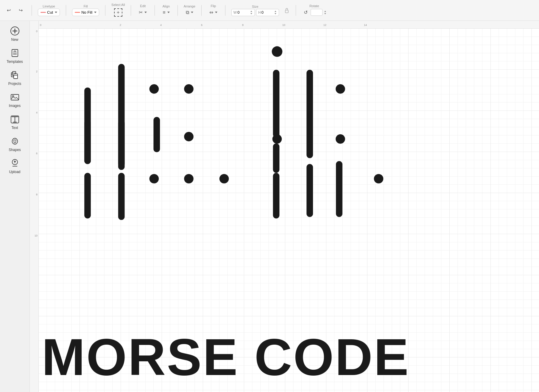 The width and height of the screenshot is (539, 392). What do you see at coordinates (243, 13) in the screenshot?
I see `width-input-box: W` at bounding box center [243, 13].